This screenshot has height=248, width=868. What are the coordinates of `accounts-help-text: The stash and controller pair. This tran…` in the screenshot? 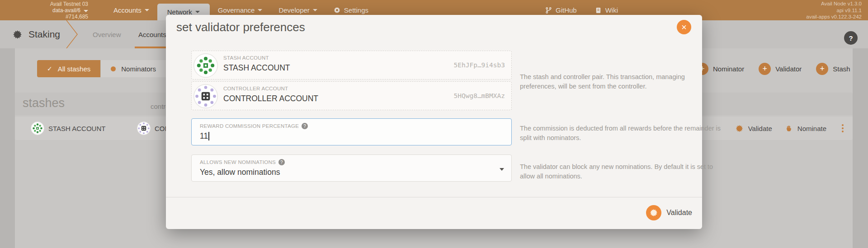 It's located at (620, 82).